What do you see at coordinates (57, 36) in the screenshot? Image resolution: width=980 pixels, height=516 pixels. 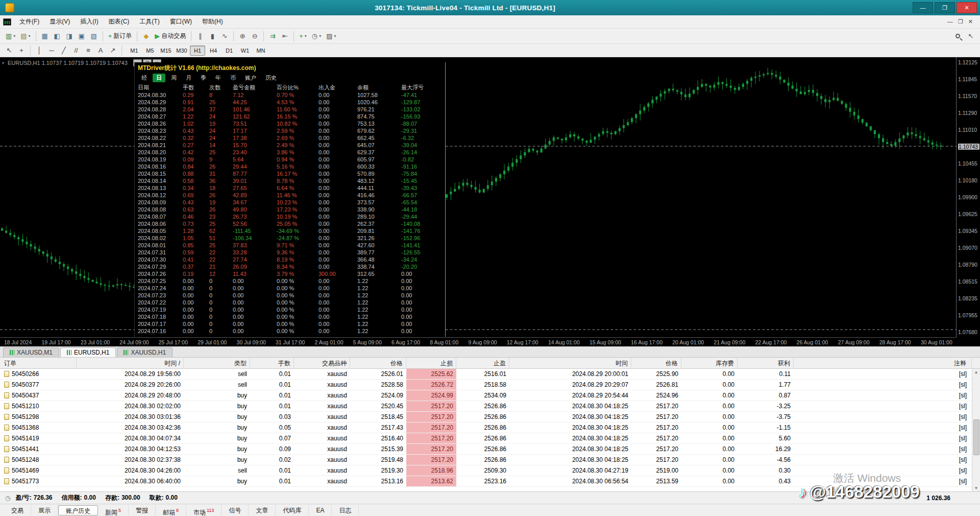 I see `data-window-button: ◧` at bounding box center [57, 36].